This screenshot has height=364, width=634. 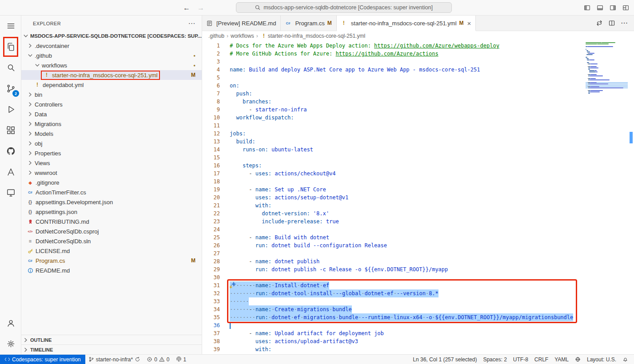 I want to click on code-line-5: 5, so click(x=415, y=78).